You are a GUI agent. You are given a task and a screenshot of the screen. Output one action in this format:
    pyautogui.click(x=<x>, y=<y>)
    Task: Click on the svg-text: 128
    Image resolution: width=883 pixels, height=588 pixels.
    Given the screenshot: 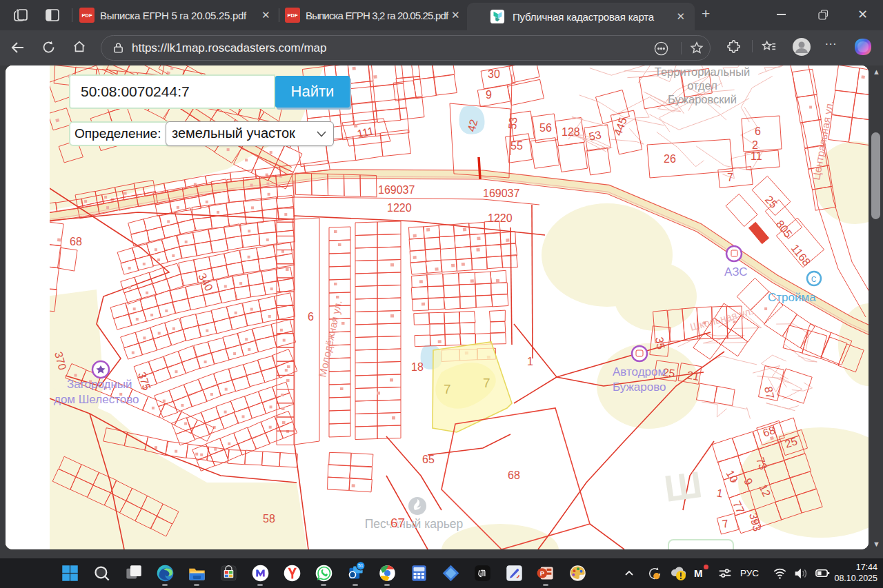 What is the action you would take?
    pyautogui.click(x=571, y=132)
    